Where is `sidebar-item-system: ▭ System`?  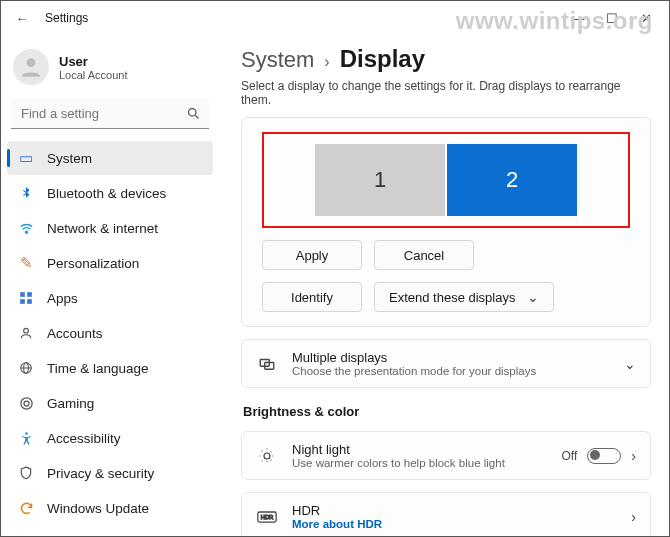 sidebar-item-system: ▭ System is located at coordinates (110, 158).